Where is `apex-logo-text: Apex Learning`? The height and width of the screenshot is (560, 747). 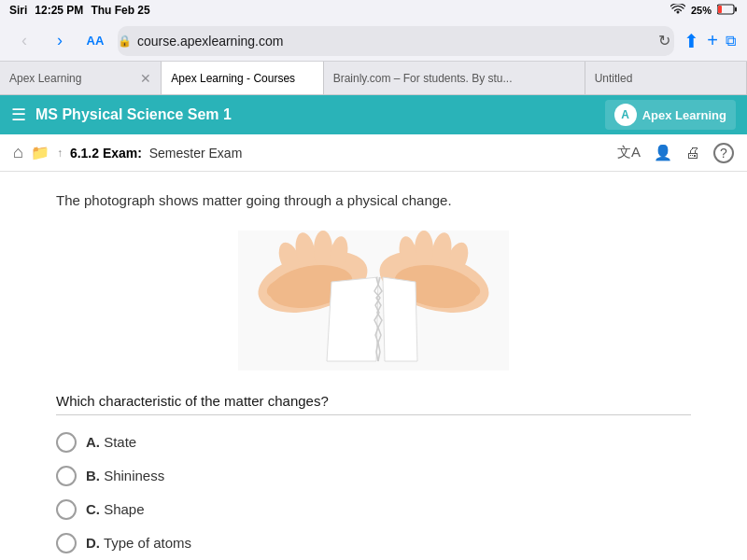
apex-logo-text: Apex Learning is located at coordinates (684, 116).